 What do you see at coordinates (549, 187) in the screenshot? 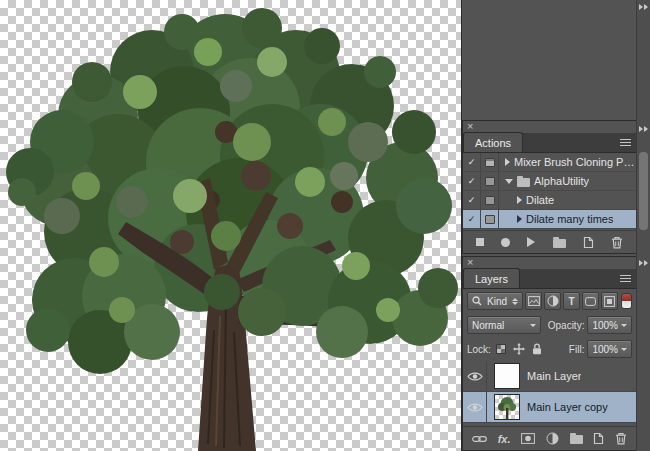
I see `actions-panel: × Actions ✓ Mixer Brush Cloning Pai... ✓` at bounding box center [549, 187].